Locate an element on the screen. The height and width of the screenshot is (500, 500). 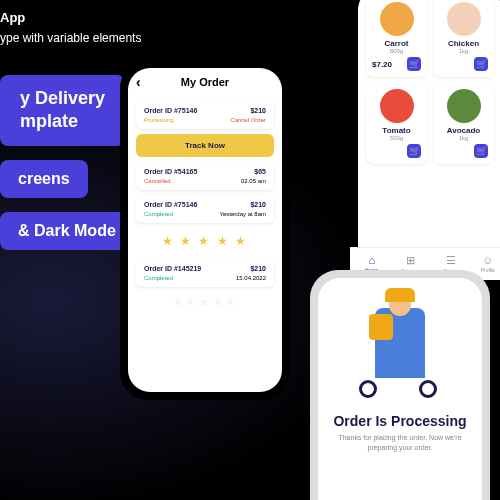
product-name: Tomato is located at coordinates (396, 130).